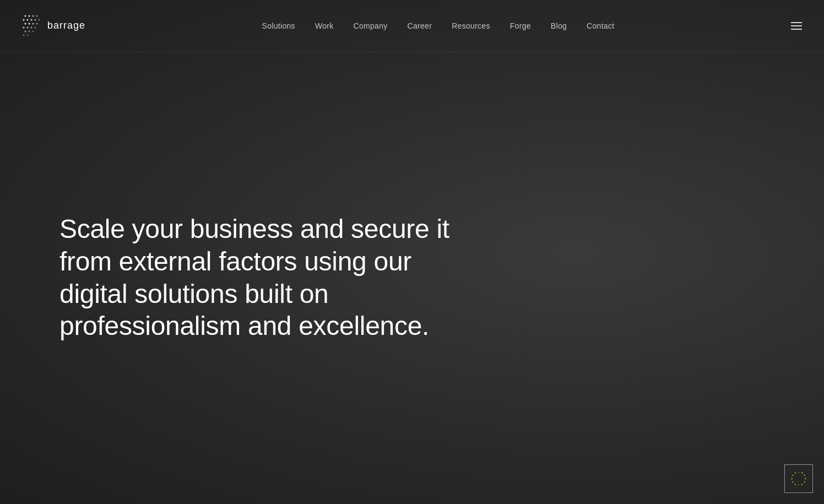 Image resolution: width=824 pixels, height=504 pixels. What do you see at coordinates (799, 479) in the screenshot?
I see `eu-flag-icon` at bounding box center [799, 479].